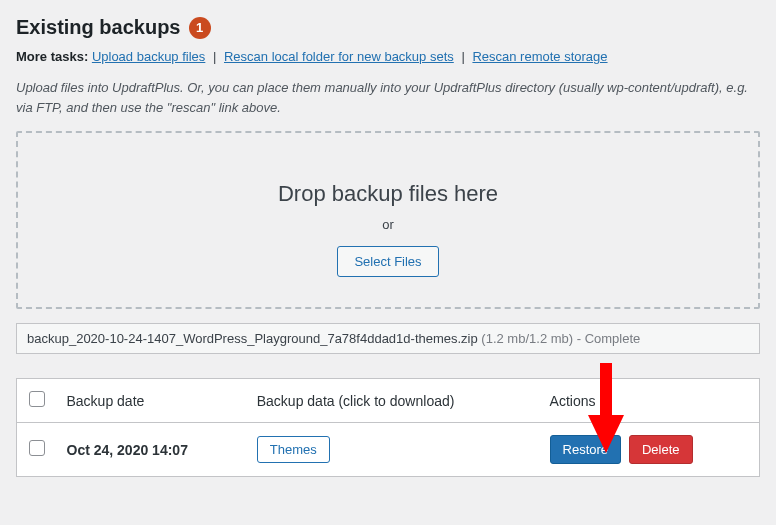 This screenshot has height=525, width=776. What do you see at coordinates (388, 450) in the screenshot?
I see `table-row: Oct 24, 2020 14:07 Themes Restore Delete` at bounding box center [388, 450].